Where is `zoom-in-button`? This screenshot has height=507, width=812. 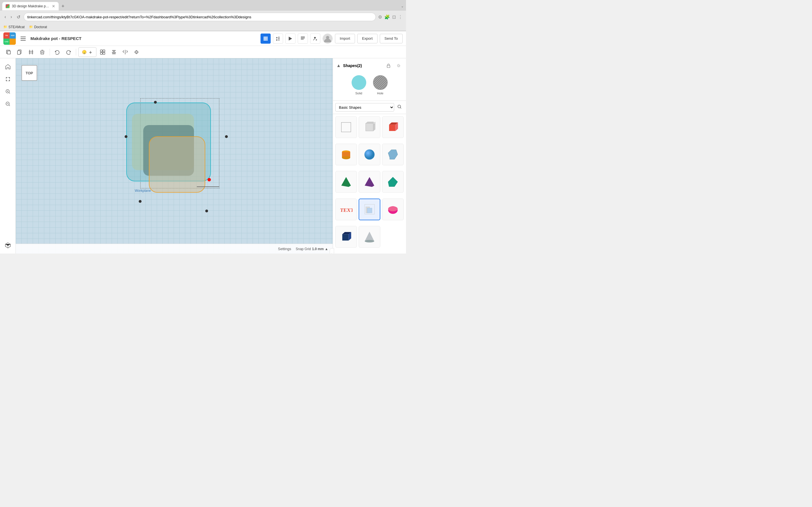
zoom-in-button is located at coordinates (8, 92).